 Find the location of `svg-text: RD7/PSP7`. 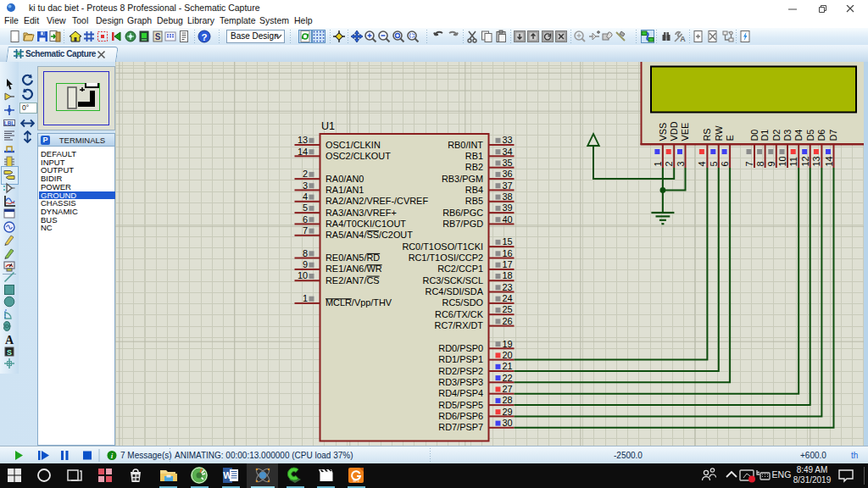

svg-text: RD7/PSP7 is located at coordinates (461, 427).